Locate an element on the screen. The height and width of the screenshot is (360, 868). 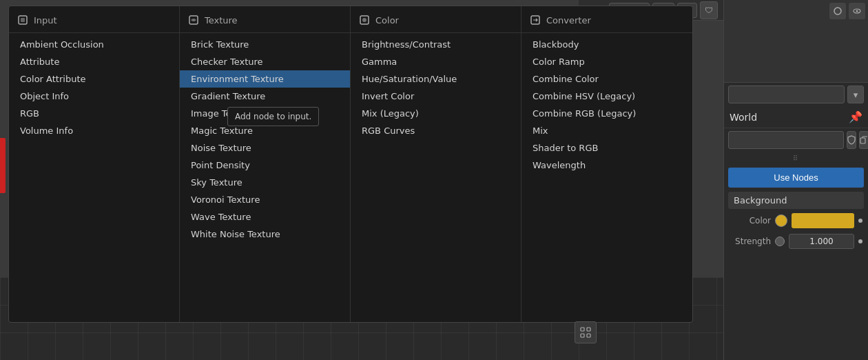
node-editor-icon is located at coordinates (586, 332).